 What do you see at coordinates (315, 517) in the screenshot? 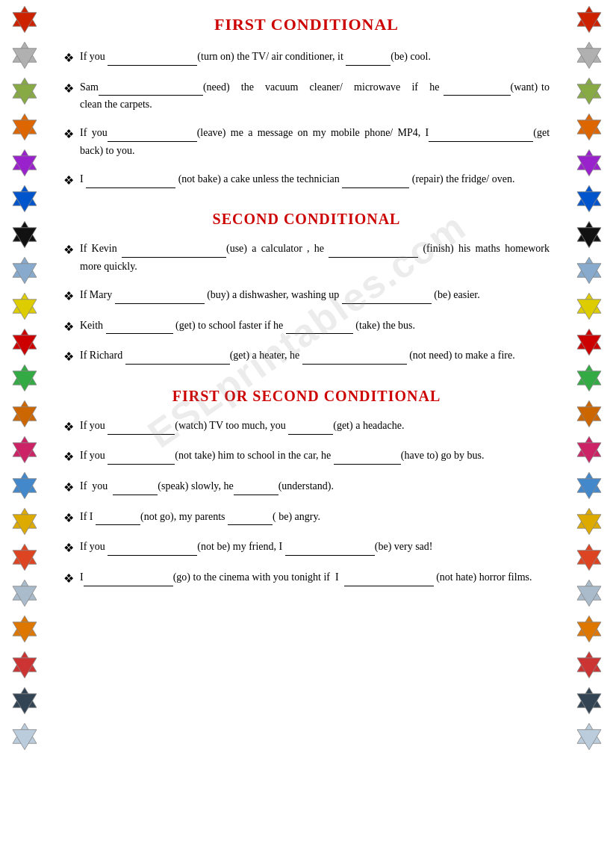
I see `exercise-text: If I (not go), my parents ( be) angry.` at bounding box center [315, 517].